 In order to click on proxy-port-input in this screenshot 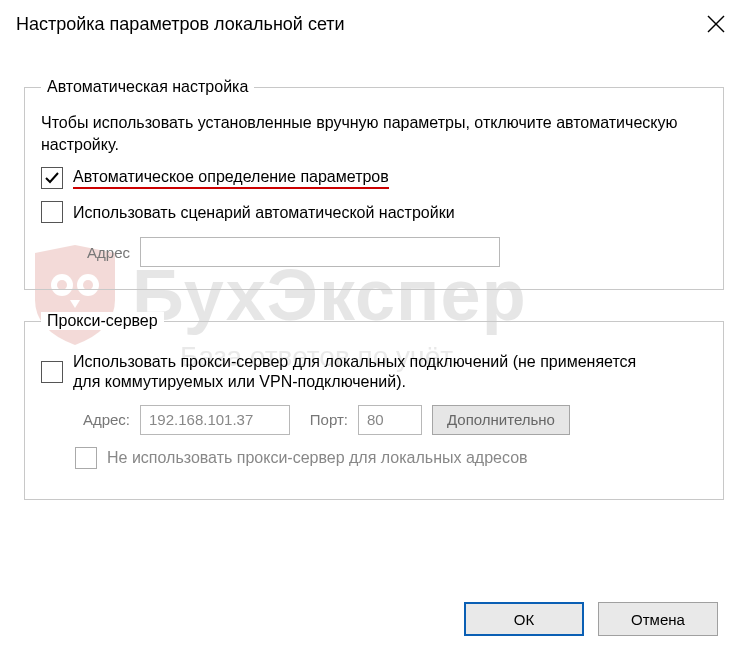, I will do `click(390, 420)`.